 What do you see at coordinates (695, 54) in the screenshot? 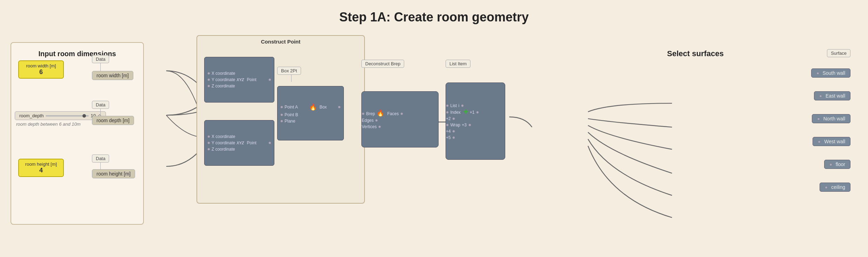
I see `surfaces-title: Select surfaces` at bounding box center [695, 54].